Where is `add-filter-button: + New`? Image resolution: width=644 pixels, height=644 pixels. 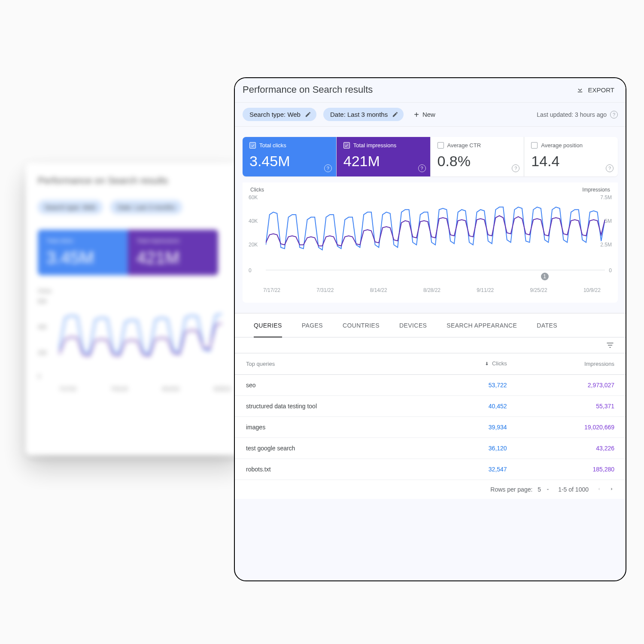 add-filter-button: + New is located at coordinates (425, 115).